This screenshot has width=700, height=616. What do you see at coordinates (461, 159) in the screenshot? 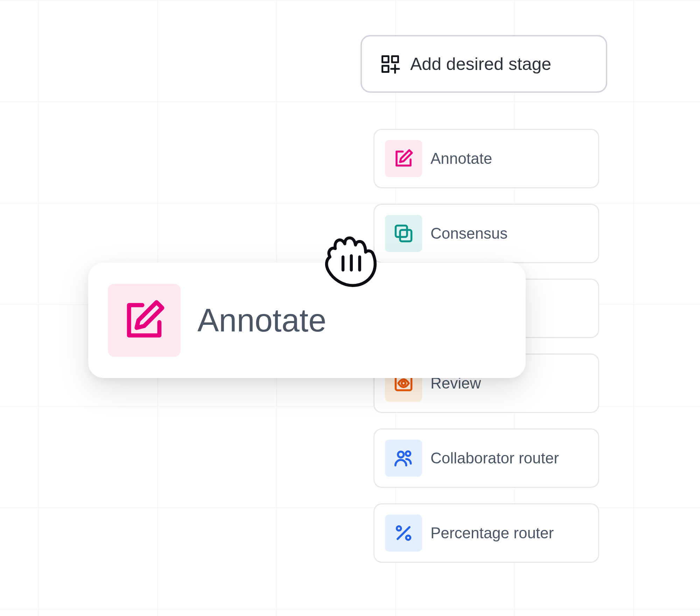
I see `stage-label: Annotate` at bounding box center [461, 159].